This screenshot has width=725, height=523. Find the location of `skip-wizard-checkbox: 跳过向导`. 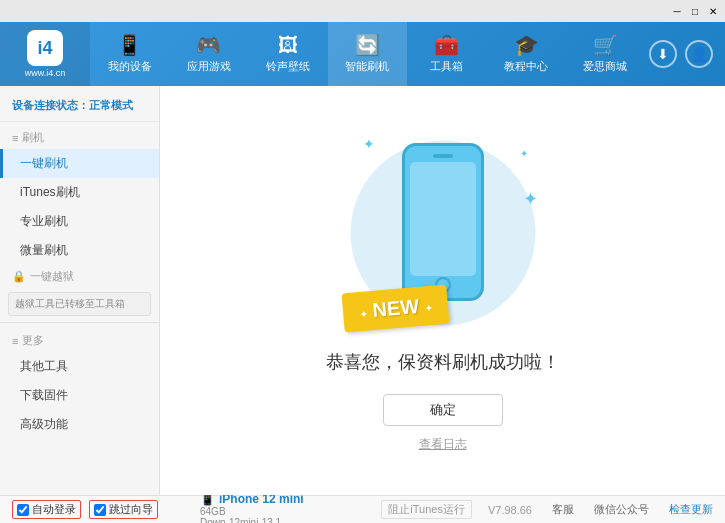

skip-wizard-checkbox: 跳过向导 is located at coordinates (124, 510).